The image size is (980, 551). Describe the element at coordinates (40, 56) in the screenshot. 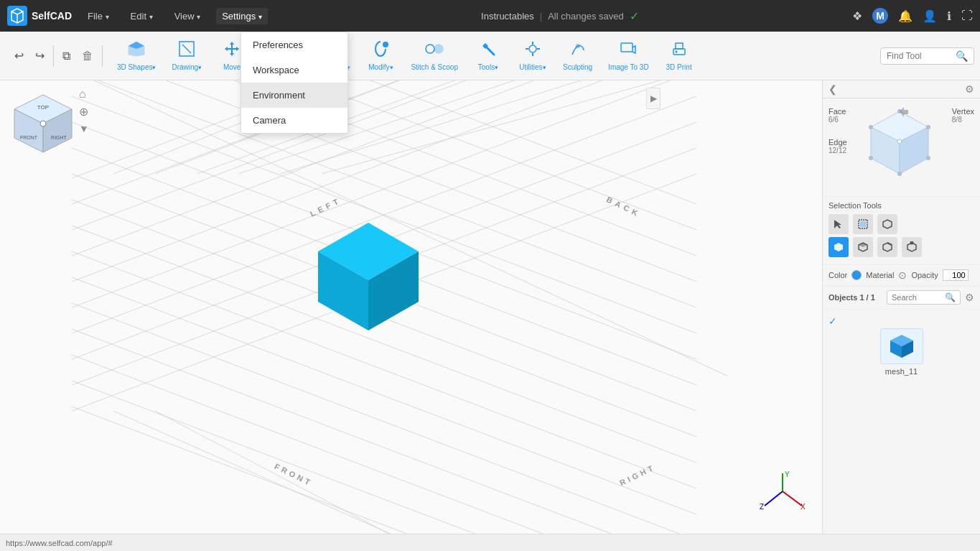

I see `redo-button: ↪` at that location.